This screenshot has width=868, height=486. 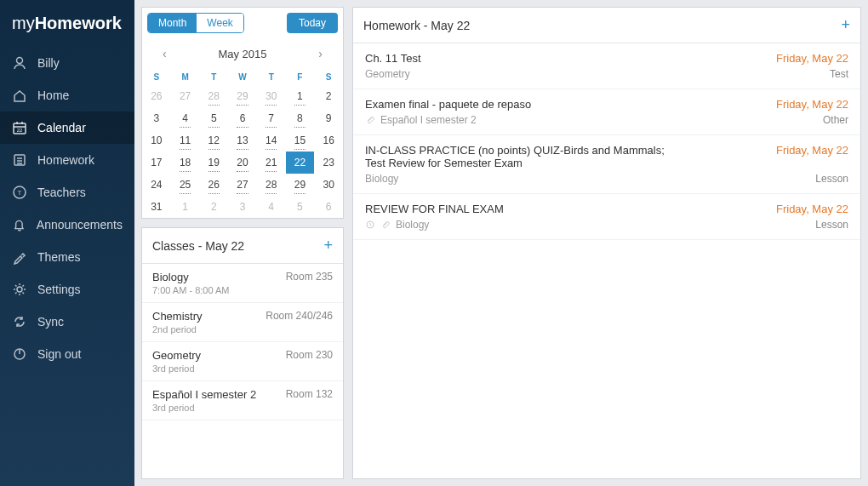 I want to click on calendar-day: 10, so click(x=157, y=140).